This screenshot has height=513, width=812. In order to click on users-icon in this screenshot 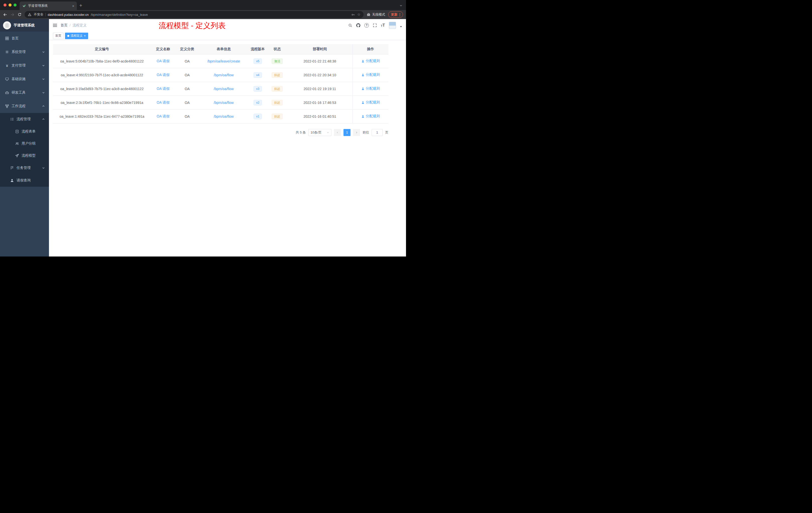, I will do `click(17, 144)`.